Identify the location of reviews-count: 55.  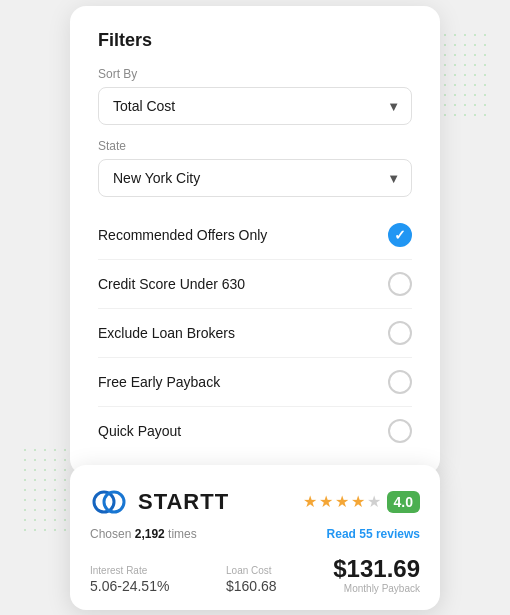
(366, 534).